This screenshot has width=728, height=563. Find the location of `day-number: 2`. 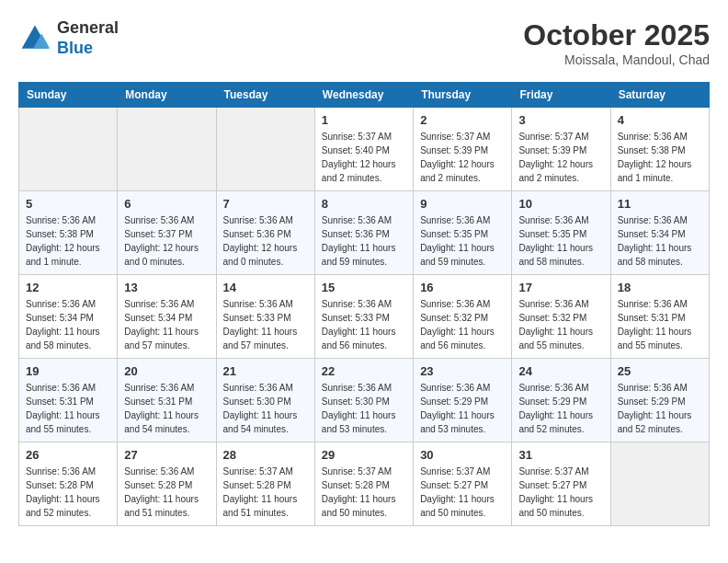

day-number: 2 is located at coordinates (462, 120).